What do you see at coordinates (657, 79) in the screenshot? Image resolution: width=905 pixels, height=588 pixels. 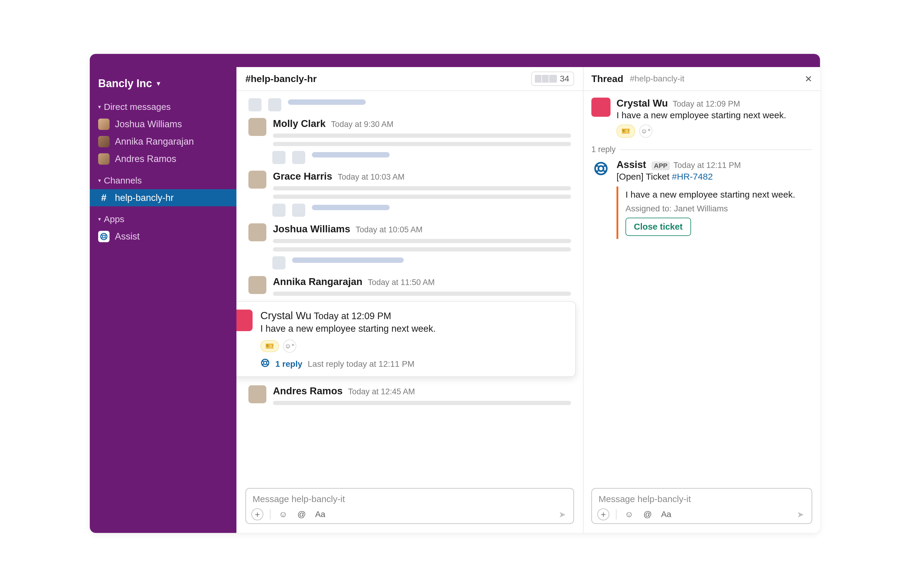 I see `thread-subtitle: #help-bancly-it` at bounding box center [657, 79].